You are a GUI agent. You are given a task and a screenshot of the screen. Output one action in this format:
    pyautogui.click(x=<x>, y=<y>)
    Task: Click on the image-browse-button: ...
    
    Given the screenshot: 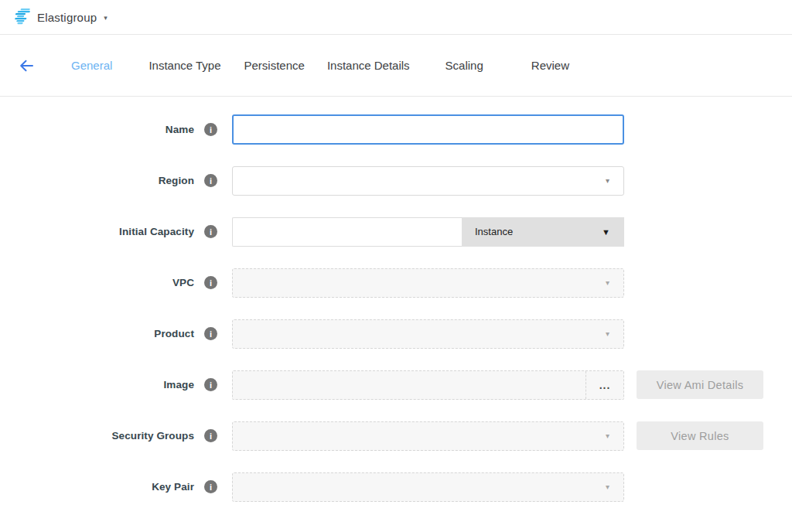 What is the action you would take?
    pyautogui.click(x=605, y=385)
    